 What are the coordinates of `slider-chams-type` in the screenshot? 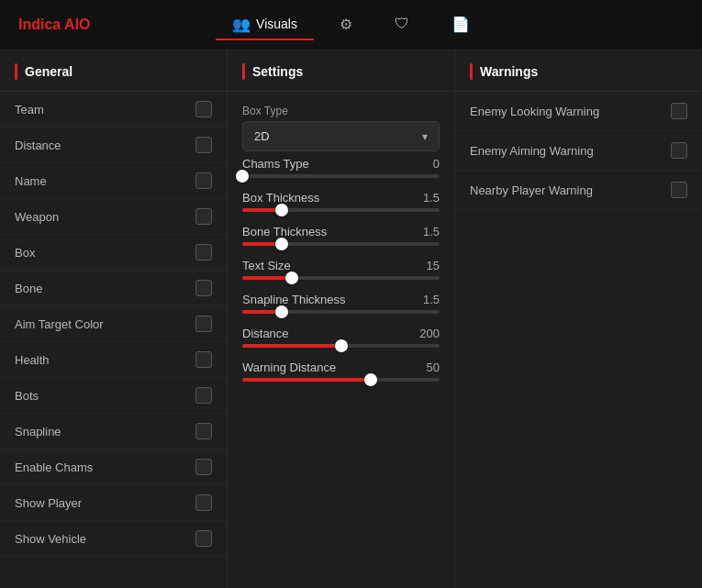 It's located at (341, 176).